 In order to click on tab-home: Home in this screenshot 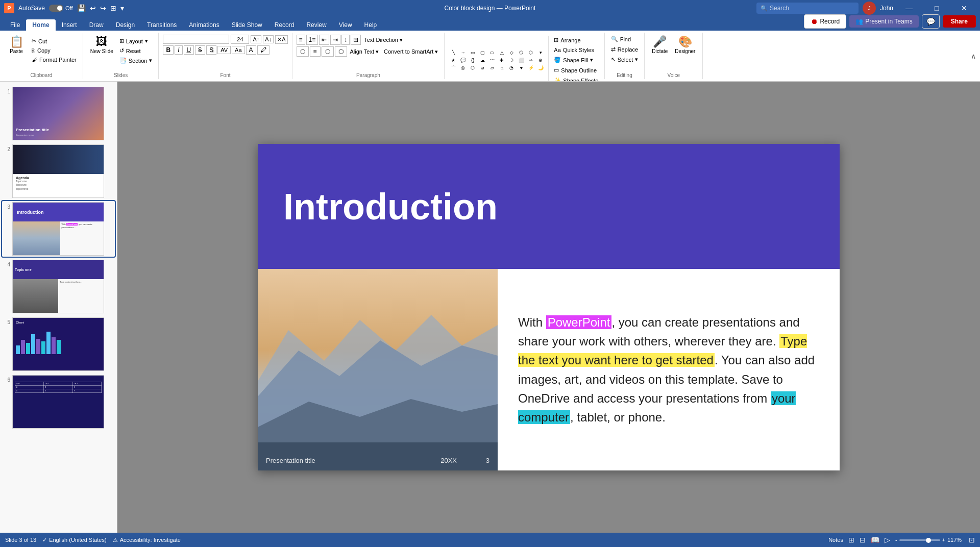, I will do `click(41, 25)`.